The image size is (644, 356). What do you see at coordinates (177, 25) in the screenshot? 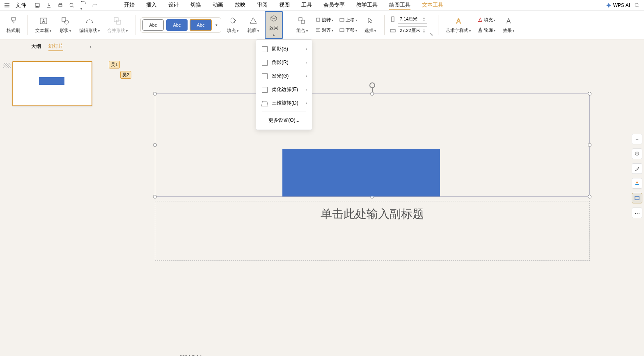
I see `style-preset-2: Abc` at bounding box center [177, 25].